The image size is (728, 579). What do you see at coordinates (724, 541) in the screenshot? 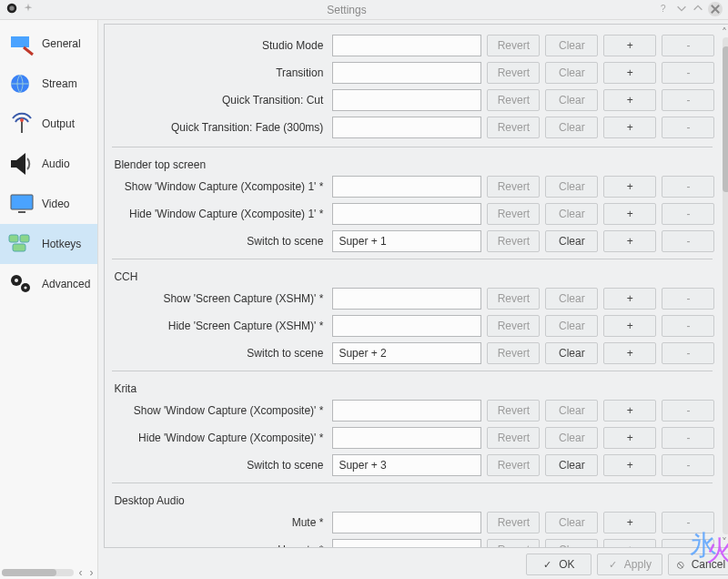
I see `chevron-down-icon: ˅` at bounding box center [724, 541].